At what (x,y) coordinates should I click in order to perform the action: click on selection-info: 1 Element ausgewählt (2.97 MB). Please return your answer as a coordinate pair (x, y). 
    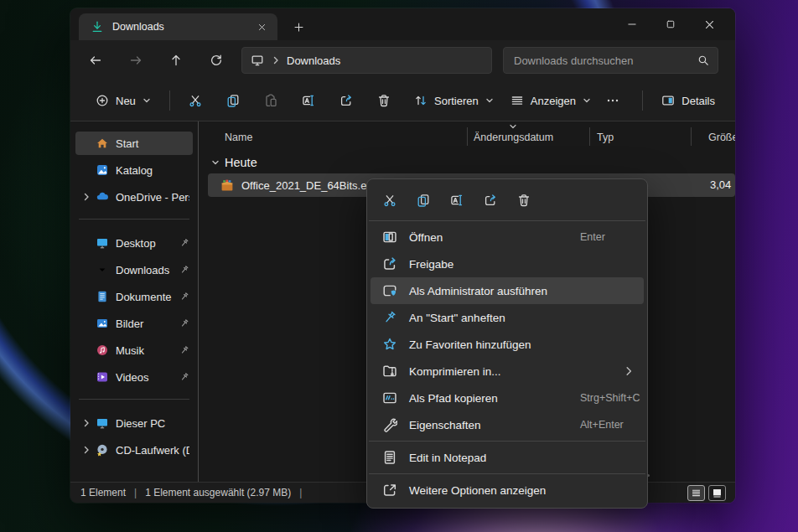
    Looking at the image, I should click on (218, 493).